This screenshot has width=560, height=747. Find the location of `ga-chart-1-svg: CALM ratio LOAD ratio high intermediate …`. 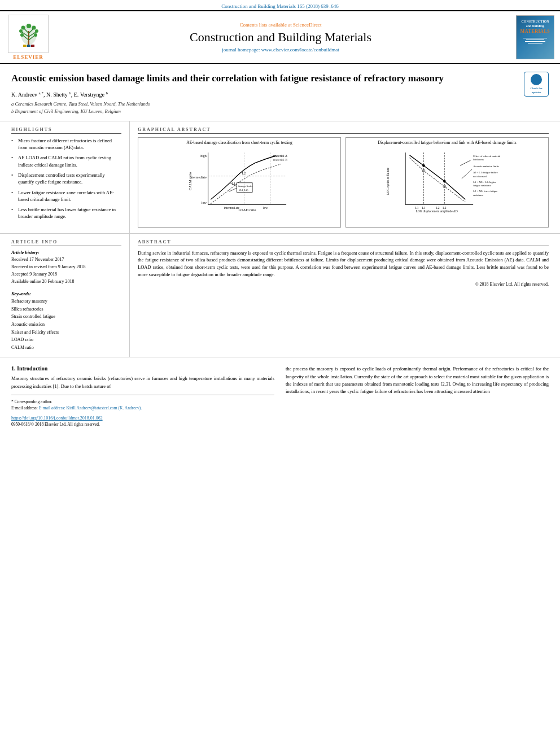

ga-chart-1-svg: CALM ratio LOAD ratio high intermediate … is located at coordinates (239, 181).